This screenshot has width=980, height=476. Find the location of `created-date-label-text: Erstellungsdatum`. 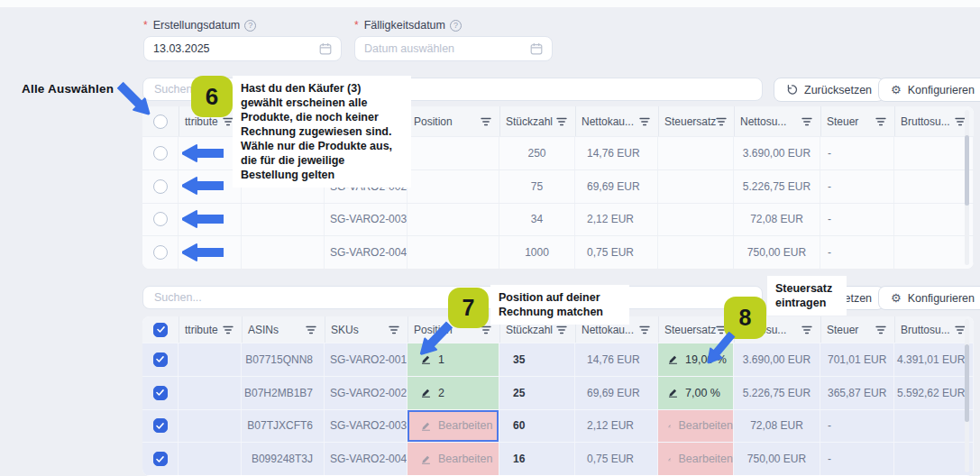

created-date-label-text: Erstellungsdatum is located at coordinates (197, 25).